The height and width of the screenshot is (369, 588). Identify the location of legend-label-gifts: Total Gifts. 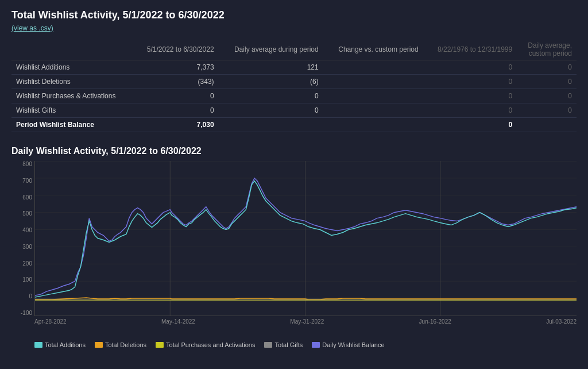
(288, 345).